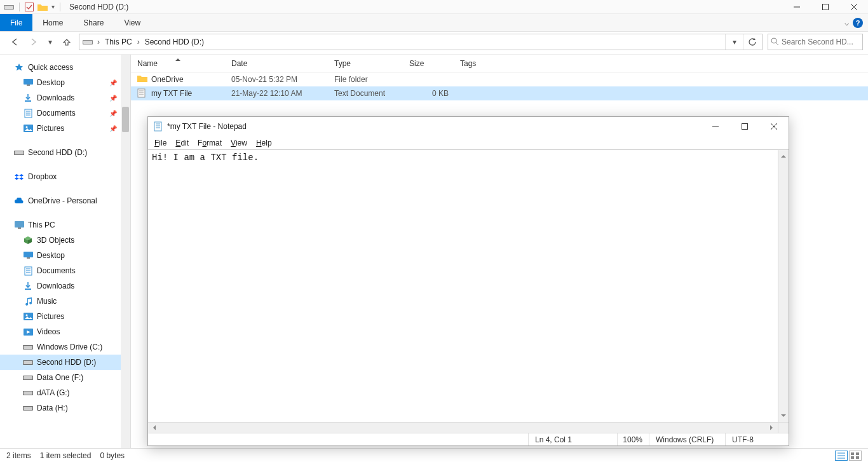 This screenshot has width=868, height=462. Describe the element at coordinates (573, 440) in the screenshot. I see `notepad-status-position: Ln 4, Col 1` at that location.